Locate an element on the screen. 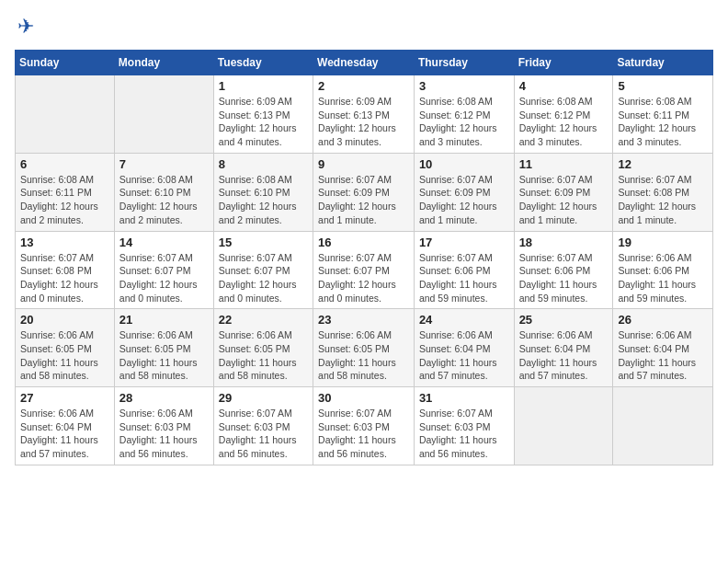  day-number: 18 is located at coordinates (564, 243).